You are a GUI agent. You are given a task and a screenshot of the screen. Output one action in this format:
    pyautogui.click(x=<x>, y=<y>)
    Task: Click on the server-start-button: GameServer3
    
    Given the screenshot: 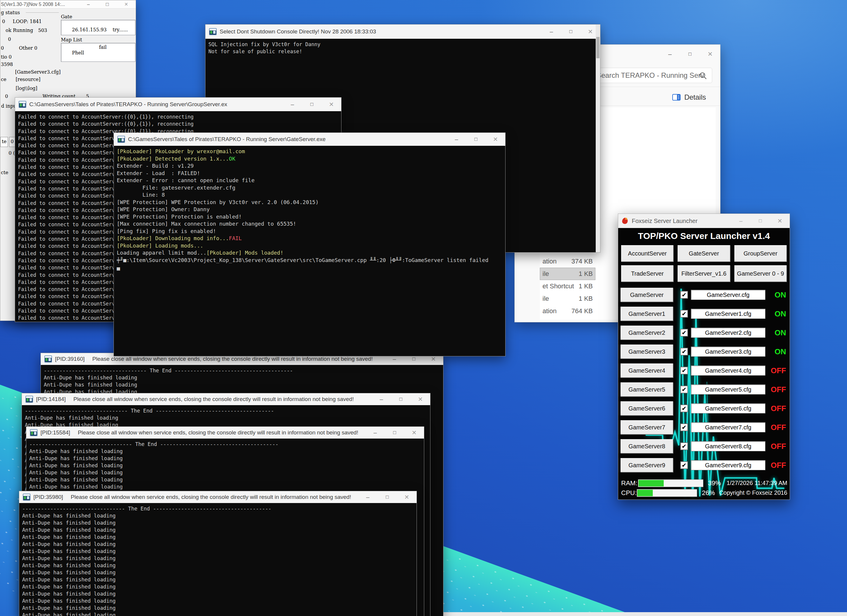 What is the action you would take?
    pyautogui.click(x=647, y=352)
    